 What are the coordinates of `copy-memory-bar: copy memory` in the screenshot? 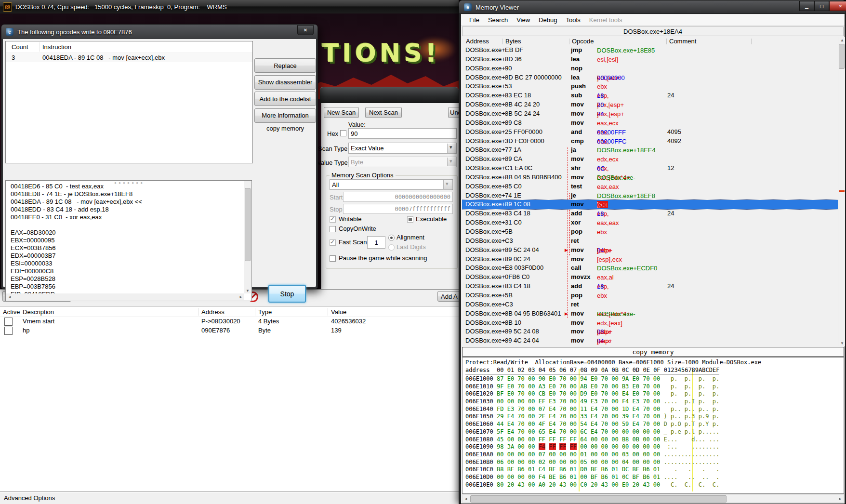 It's located at (653, 352).